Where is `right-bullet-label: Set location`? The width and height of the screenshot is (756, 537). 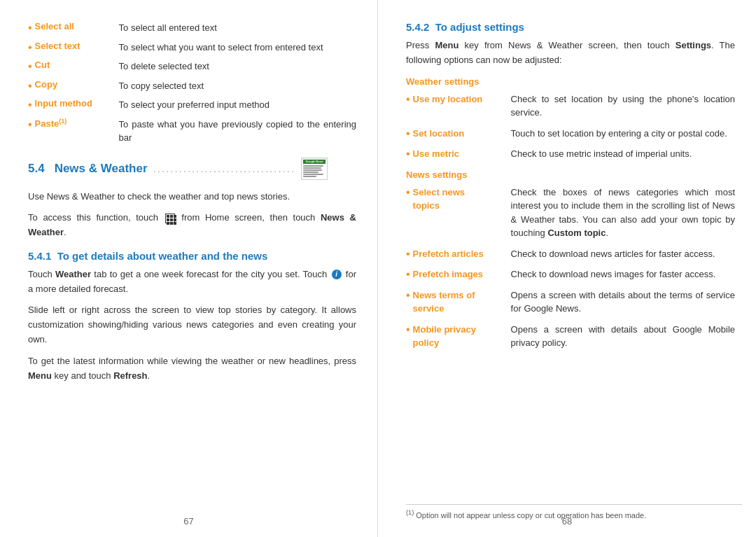
right-bullet-label: Set location is located at coordinates (462, 134).